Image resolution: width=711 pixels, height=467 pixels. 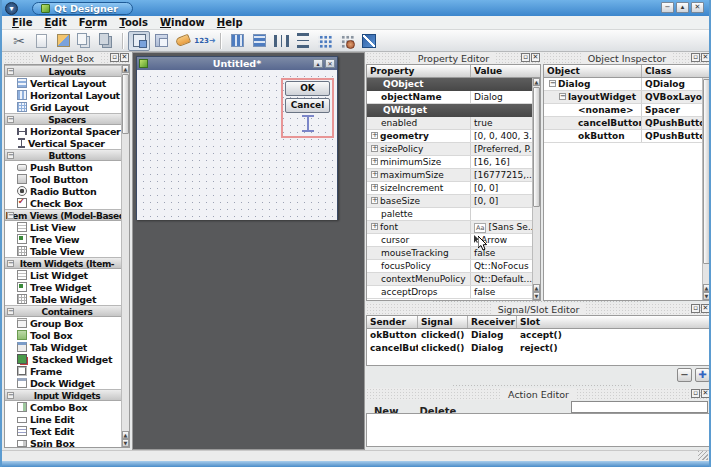 What do you see at coordinates (506, 292) in the screenshot?
I see `property-value: false` at bounding box center [506, 292].